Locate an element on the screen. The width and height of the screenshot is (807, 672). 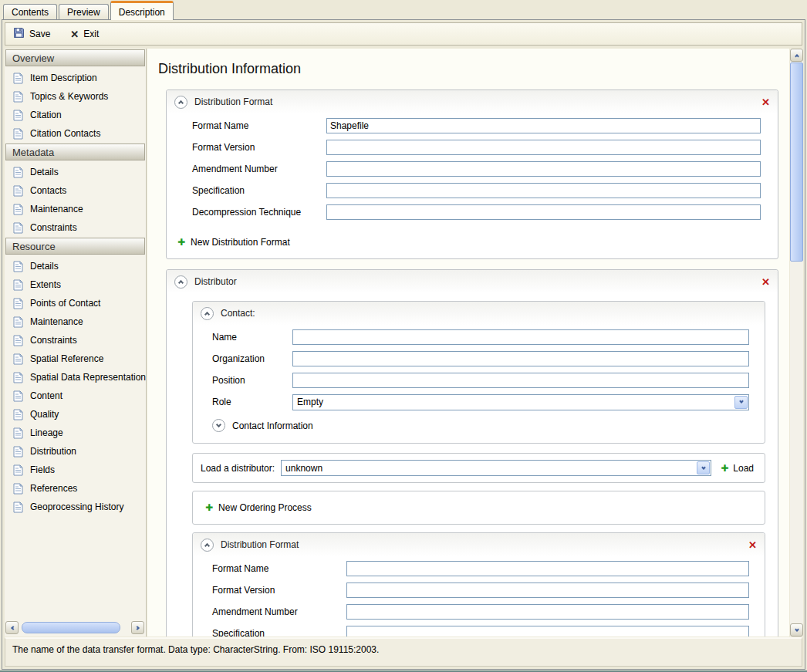
load-distributor-dropdown: unknown is located at coordinates (496, 468).